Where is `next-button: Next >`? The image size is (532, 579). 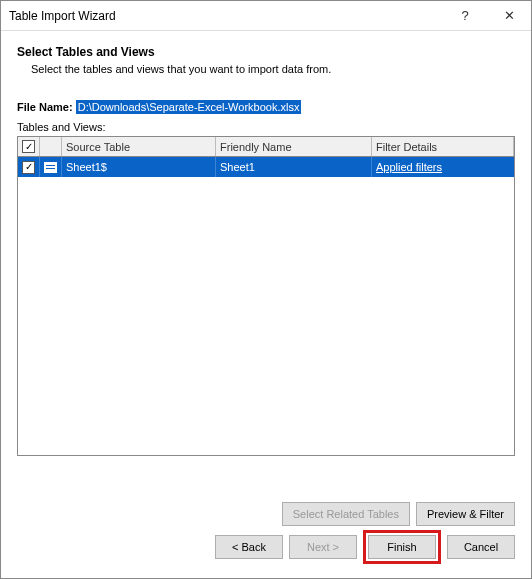
next-button: Next > is located at coordinates (323, 547).